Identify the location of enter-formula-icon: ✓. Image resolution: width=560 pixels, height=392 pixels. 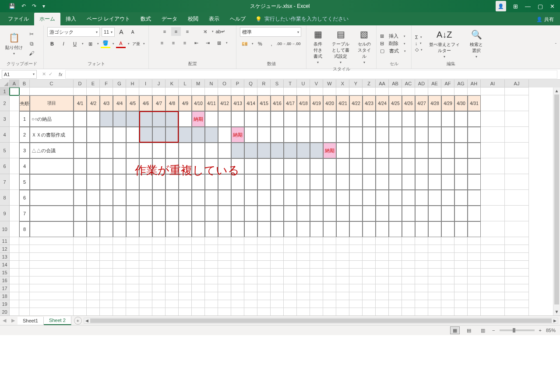
(51, 74).